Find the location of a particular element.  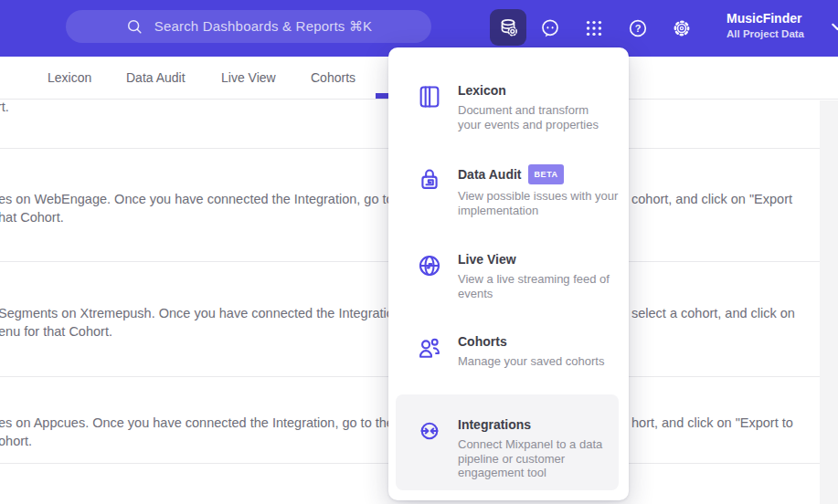

menu-item-integrations: Integrations Connect Mixpanel to a data … is located at coordinates (507, 442).